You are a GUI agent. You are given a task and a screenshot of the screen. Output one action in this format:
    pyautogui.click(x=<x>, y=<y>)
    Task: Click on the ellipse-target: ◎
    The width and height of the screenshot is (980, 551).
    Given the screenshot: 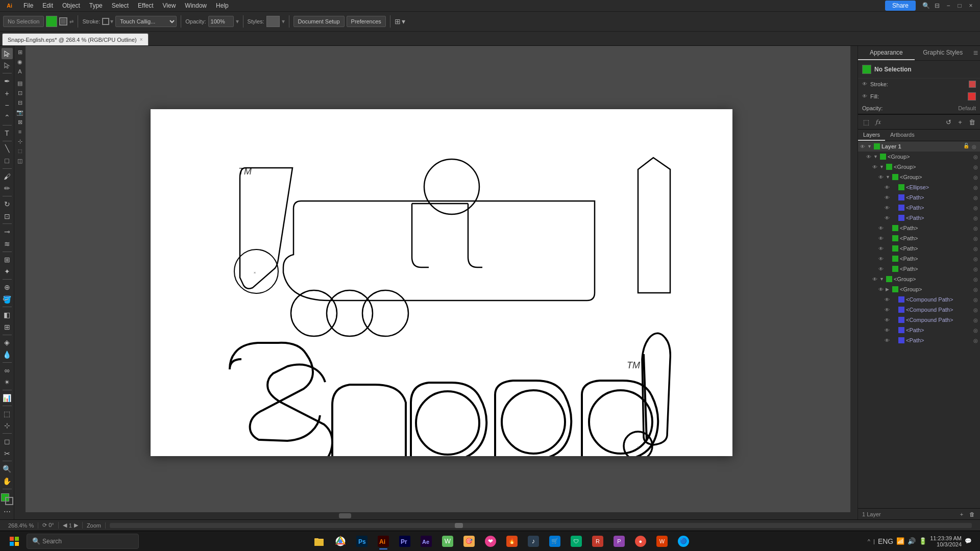 What is the action you would take?
    pyautogui.click(x=976, y=188)
    